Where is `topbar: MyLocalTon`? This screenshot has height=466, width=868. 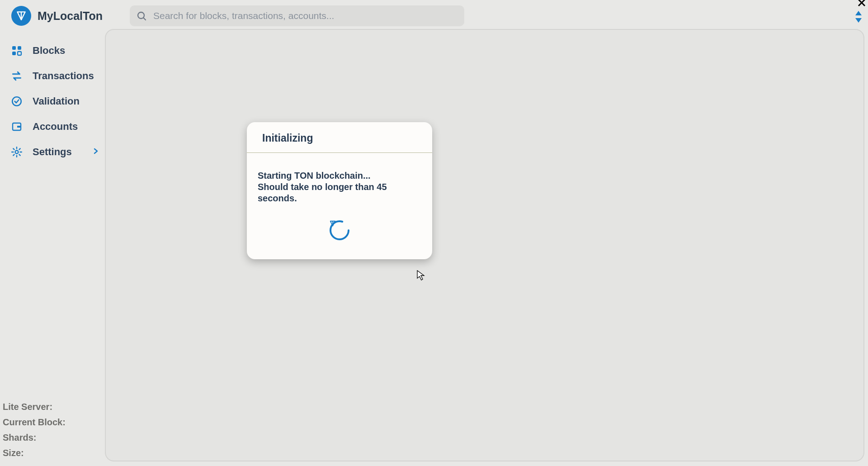
topbar: MyLocalTon is located at coordinates (434, 16).